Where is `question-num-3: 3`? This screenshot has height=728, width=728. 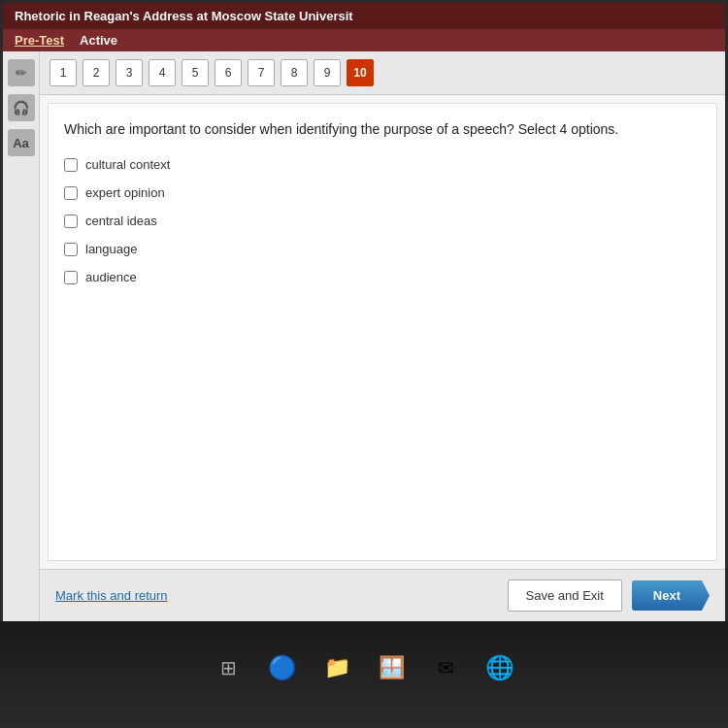
question-num-3: 3 is located at coordinates (129, 73).